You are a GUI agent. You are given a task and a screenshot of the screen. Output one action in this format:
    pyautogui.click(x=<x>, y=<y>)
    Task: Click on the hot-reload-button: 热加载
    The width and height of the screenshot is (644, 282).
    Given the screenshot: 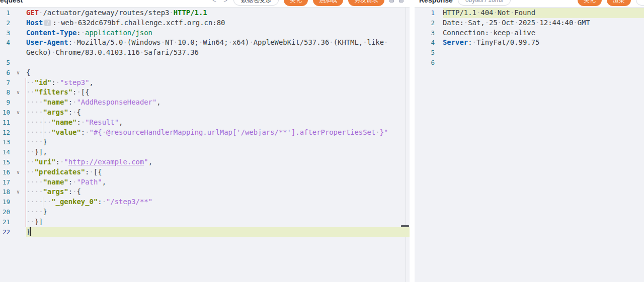 What is the action you would take?
    pyautogui.click(x=328, y=3)
    